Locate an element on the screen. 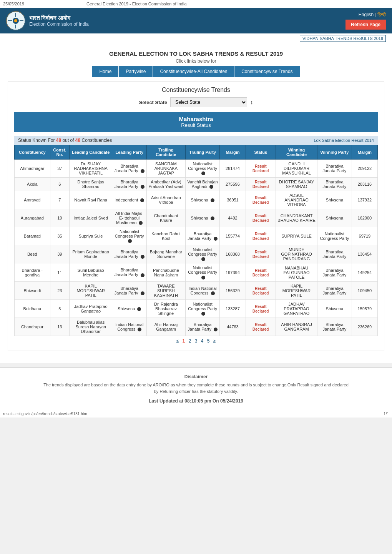  pagination-2: 2 is located at coordinates (190, 341).